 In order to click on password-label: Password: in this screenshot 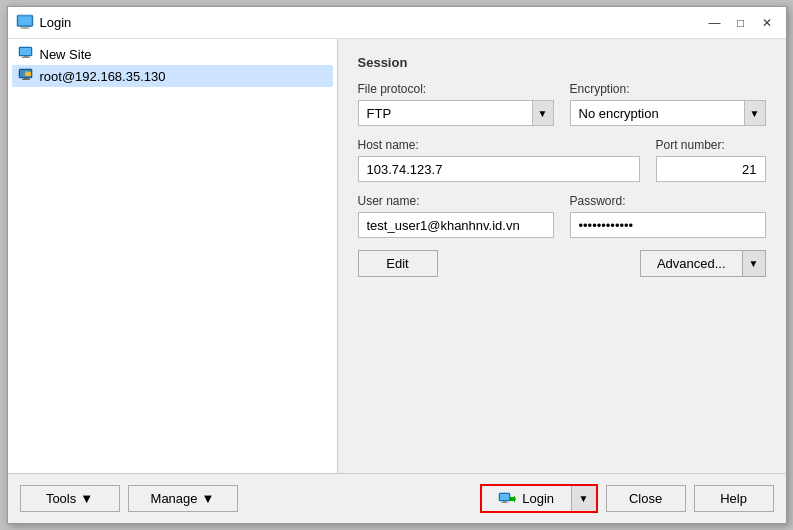, I will do `click(668, 201)`.